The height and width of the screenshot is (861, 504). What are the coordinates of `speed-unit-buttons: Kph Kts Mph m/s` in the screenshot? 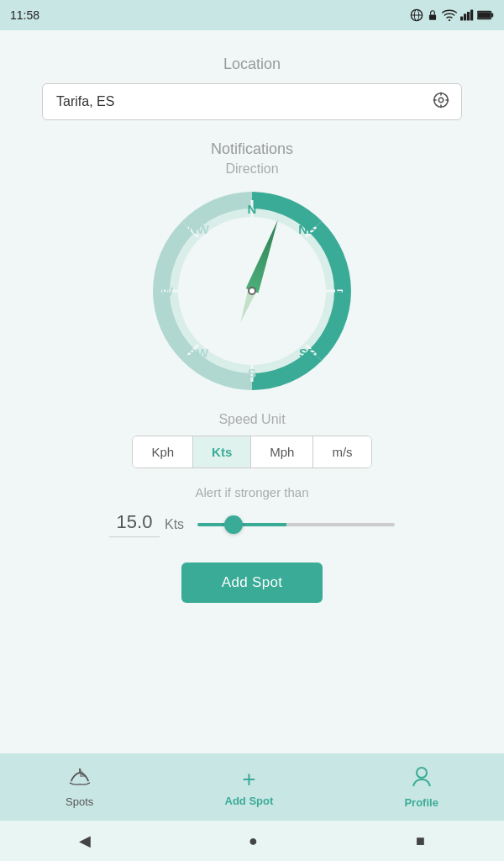 It's located at (252, 452).